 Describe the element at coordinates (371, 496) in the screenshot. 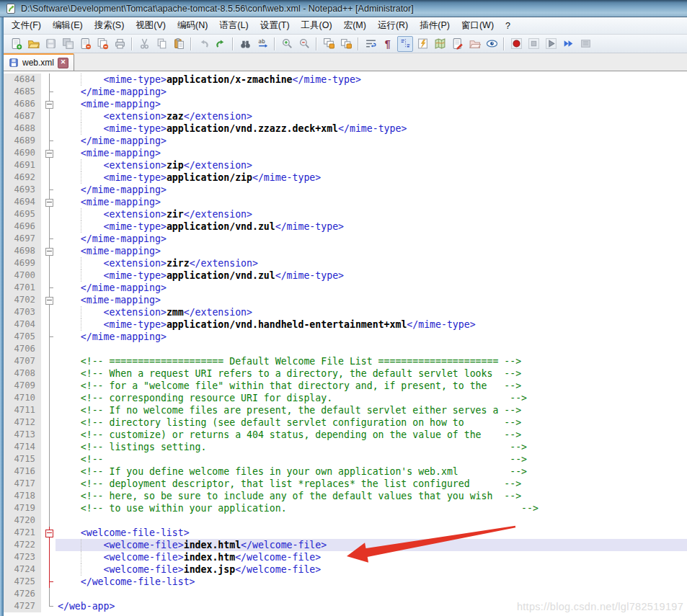

I see `code-line-text: <!-- here, so be sure to include any of …` at that location.